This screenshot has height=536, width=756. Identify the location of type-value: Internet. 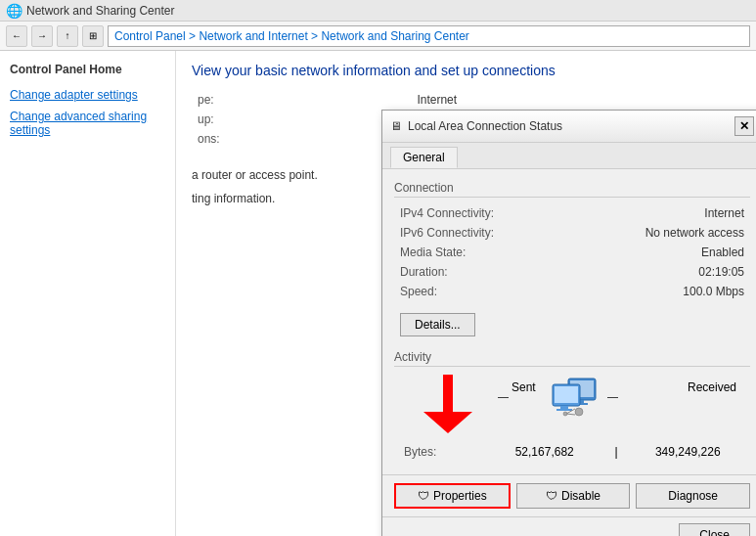
(575, 100).